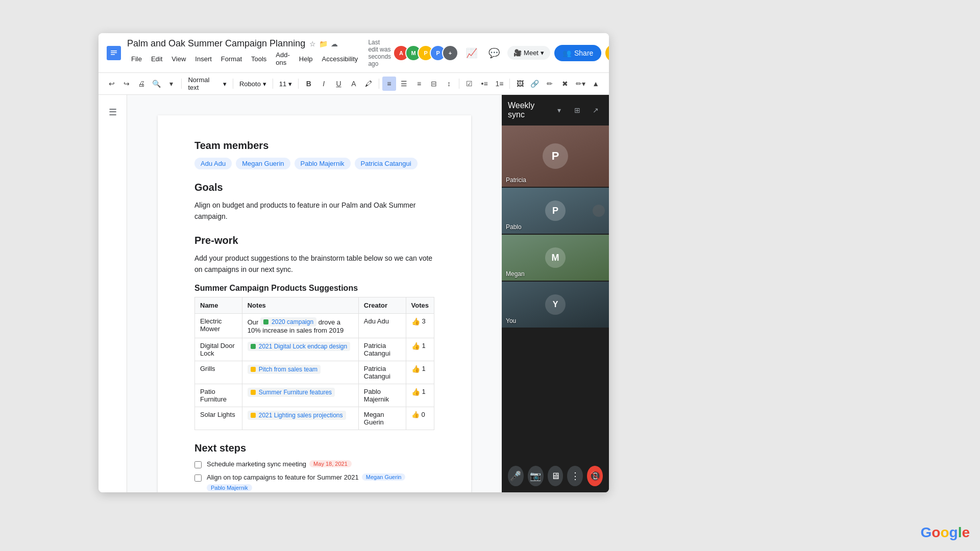  Describe the element at coordinates (555, 476) in the screenshot. I see `present-button: 🖥` at that location.